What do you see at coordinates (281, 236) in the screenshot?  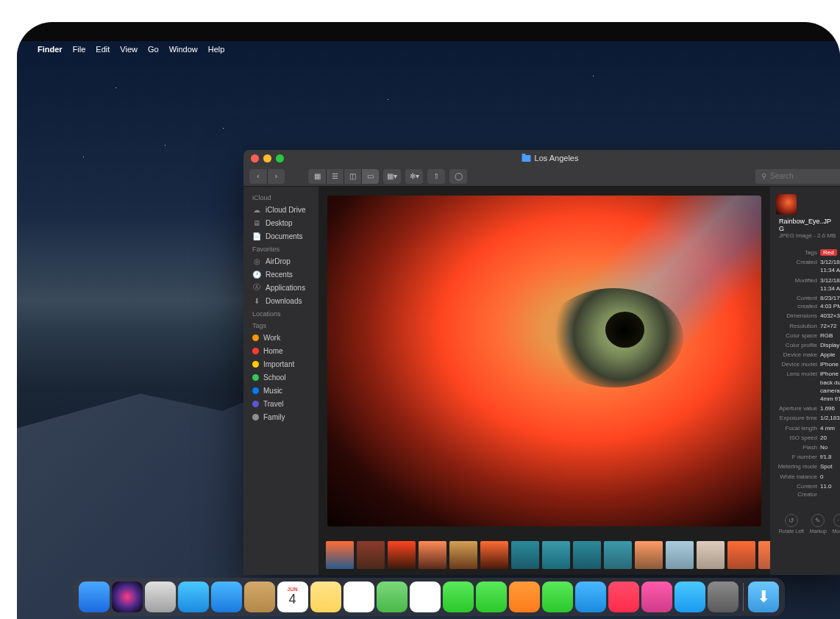 I see `sidebar-item-documents: 📄Documents` at bounding box center [281, 236].